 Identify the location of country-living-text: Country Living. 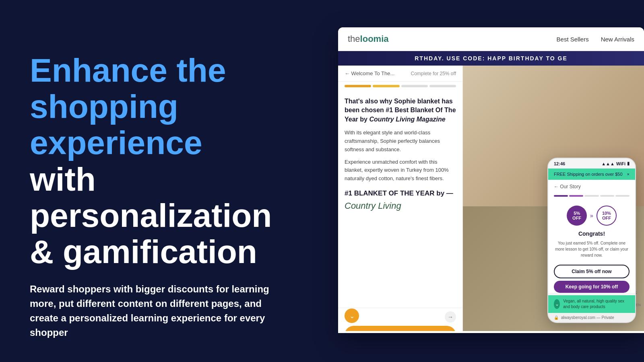
(373, 206).